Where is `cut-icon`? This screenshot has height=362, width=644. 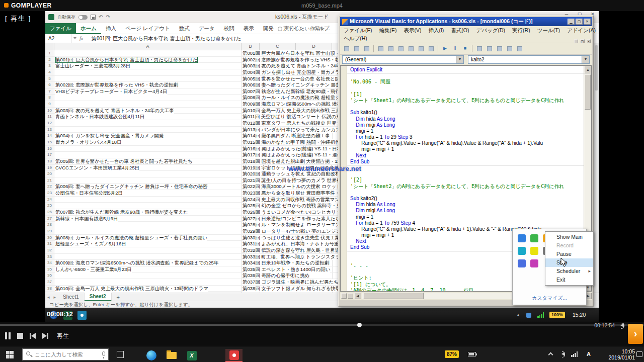
cut-icon is located at coordinates (380, 48).